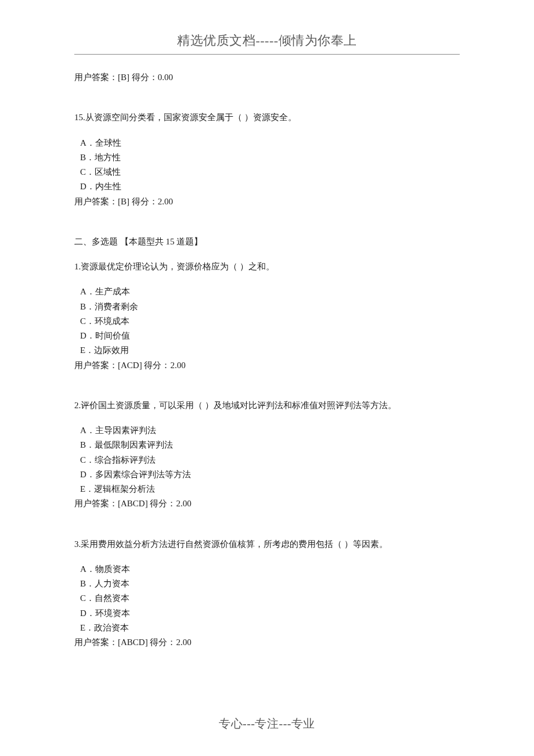  I want to click on option-d: D．环境资本, so click(267, 613).